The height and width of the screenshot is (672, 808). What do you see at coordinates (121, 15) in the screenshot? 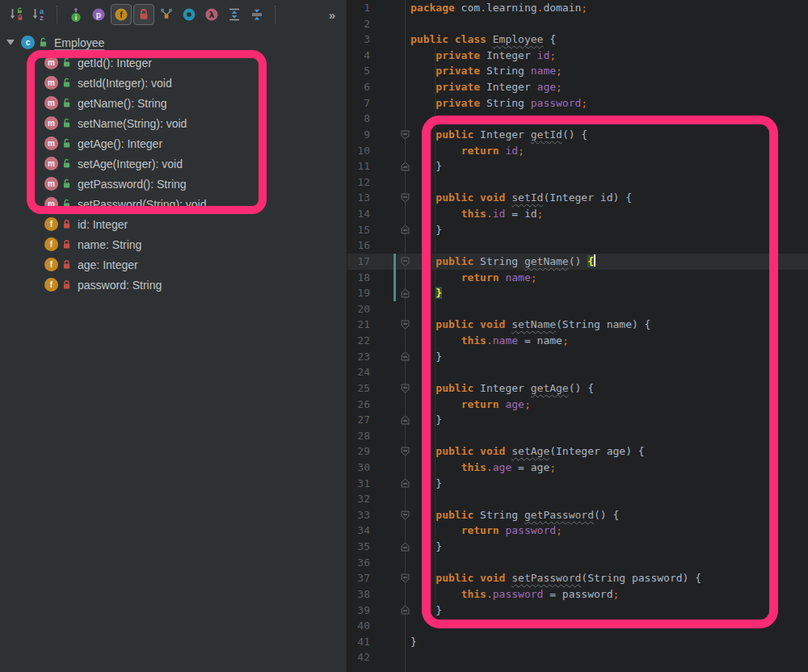
I see `show-fields-button: f` at bounding box center [121, 15].